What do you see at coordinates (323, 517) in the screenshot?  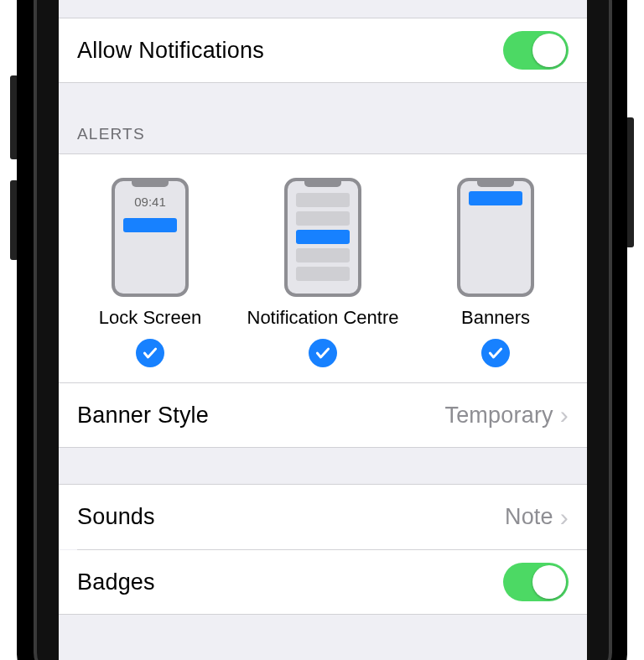 I see `sounds-row: Sounds Note ›` at bounding box center [323, 517].